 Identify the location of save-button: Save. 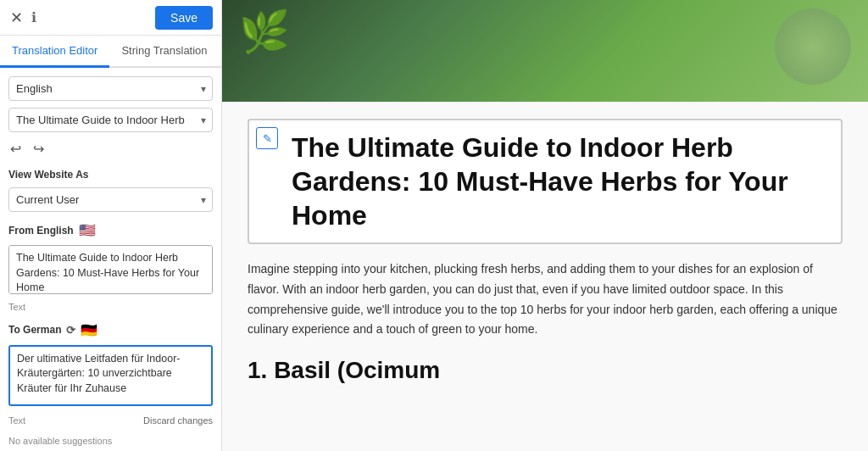
(184, 18).